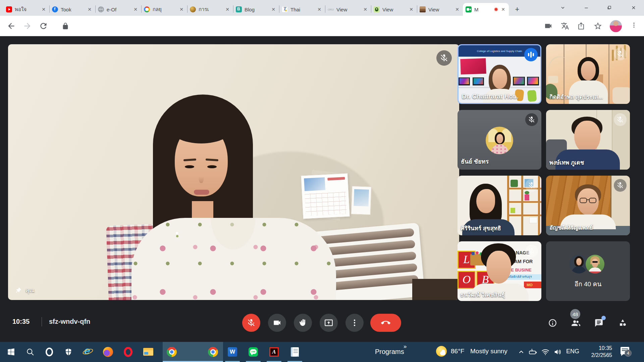 This screenshot has width=644, height=362. What do you see at coordinates (581, 26) in the screenshot?
I see `share-icon` at bounding box center [581, 26].